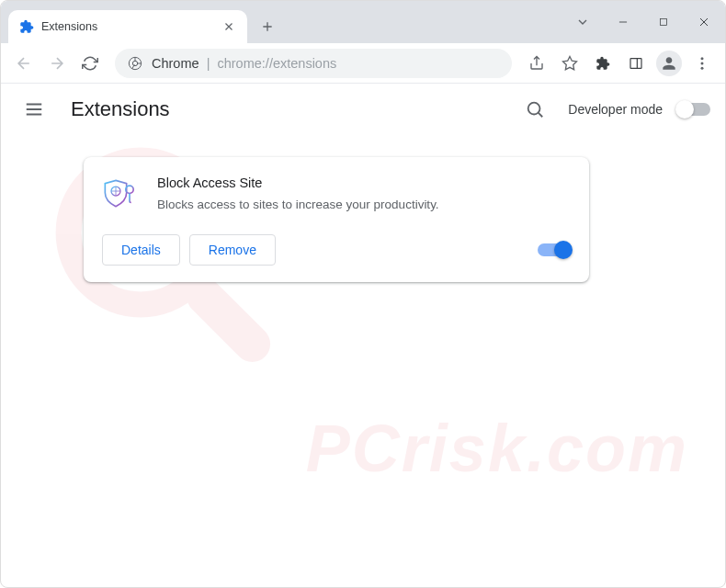  Describe the element at coordinates (24, 63) in the screenshot. I see `nav-back-button` at that location.